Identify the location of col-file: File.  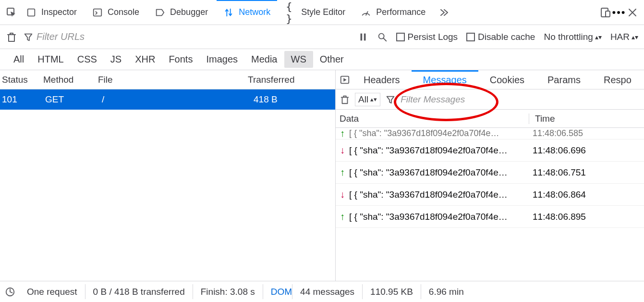
(173, 80).